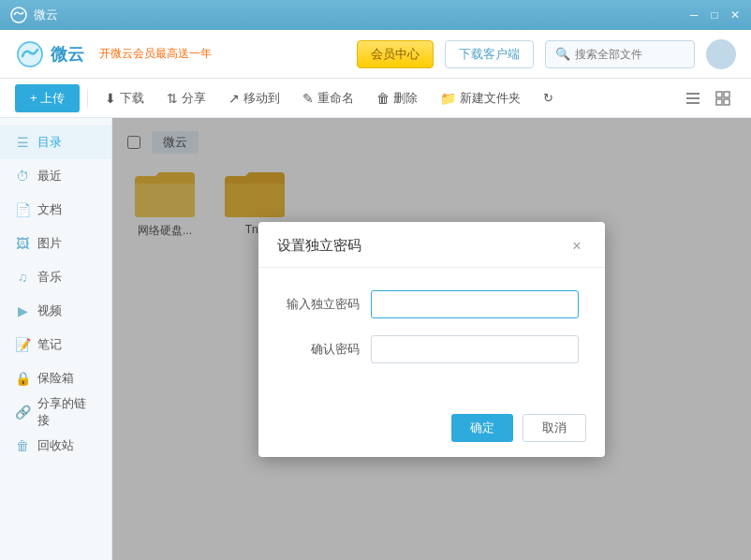 The height and width of the screenshot is (560, 751). Describe the element at coordinates (328, 98) in the screenshot. I see `rename-button: ✎ 重命名` at that location.